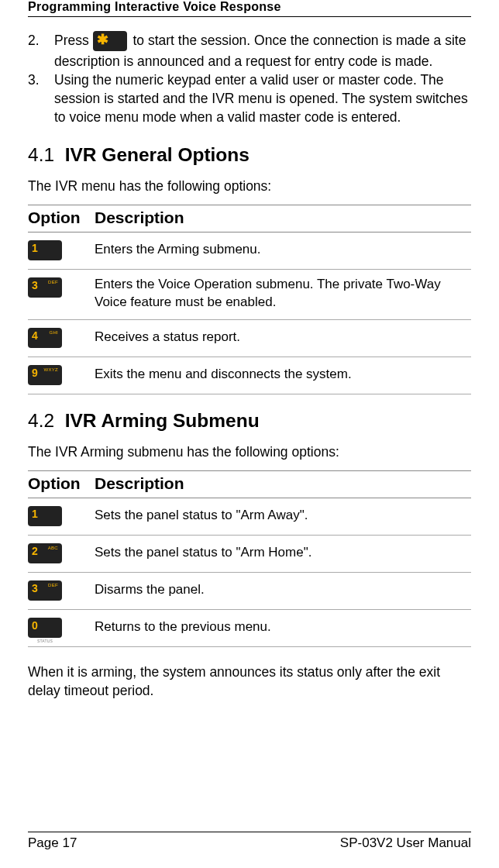  Describe the element at coordinates (45, 338) in the screenshot. I see `key-4-icon: 4GHI` at that location.